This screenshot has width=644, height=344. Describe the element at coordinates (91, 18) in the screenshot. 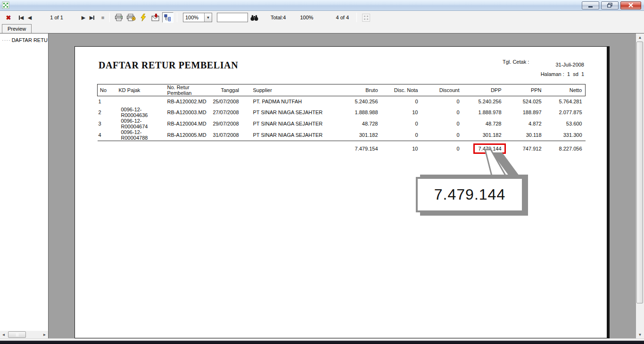

I see `last-page-icon: ▶` at that location.